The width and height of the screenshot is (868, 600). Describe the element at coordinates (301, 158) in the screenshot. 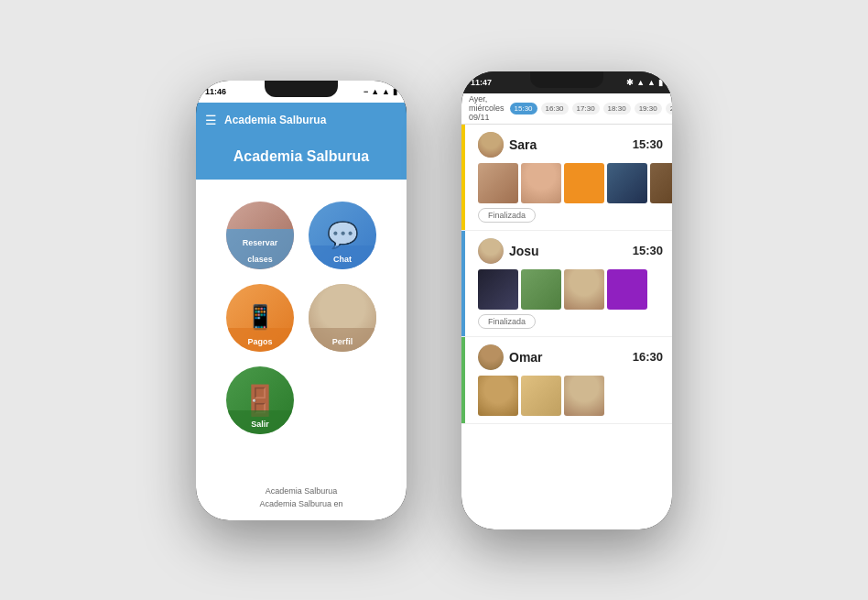

I see `left-header: Academia Salburua` at that location.